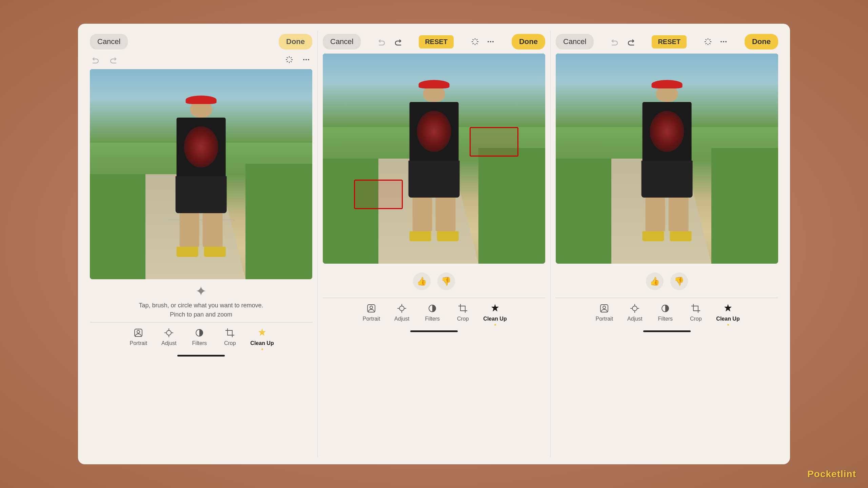 The height and width of the screenshot is (488, 868). What do you see at coordinates (463, 314) in the screenshot?
I see `tool-crop-2: Crop` at bounding box center [463, 314].